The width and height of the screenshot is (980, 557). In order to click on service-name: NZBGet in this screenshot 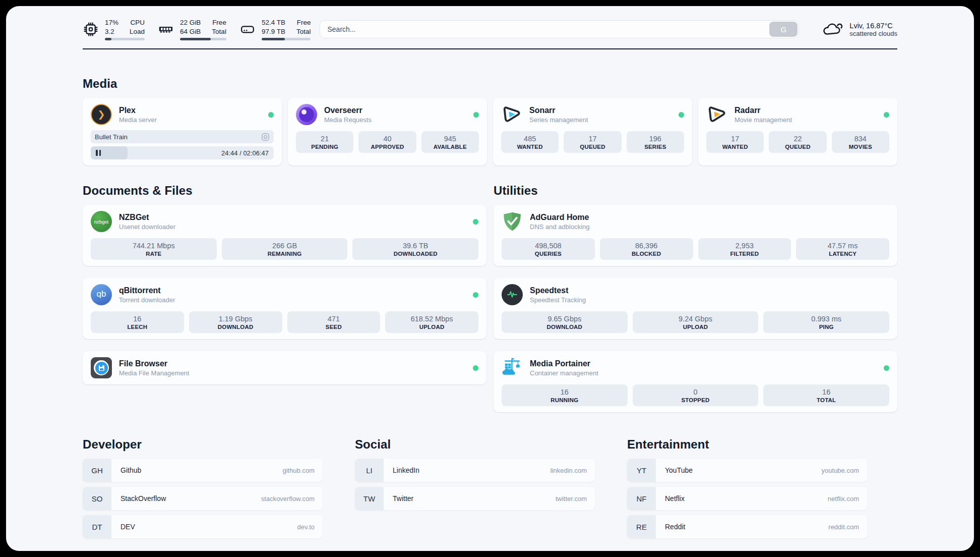, I will do `click(147, 217)`.